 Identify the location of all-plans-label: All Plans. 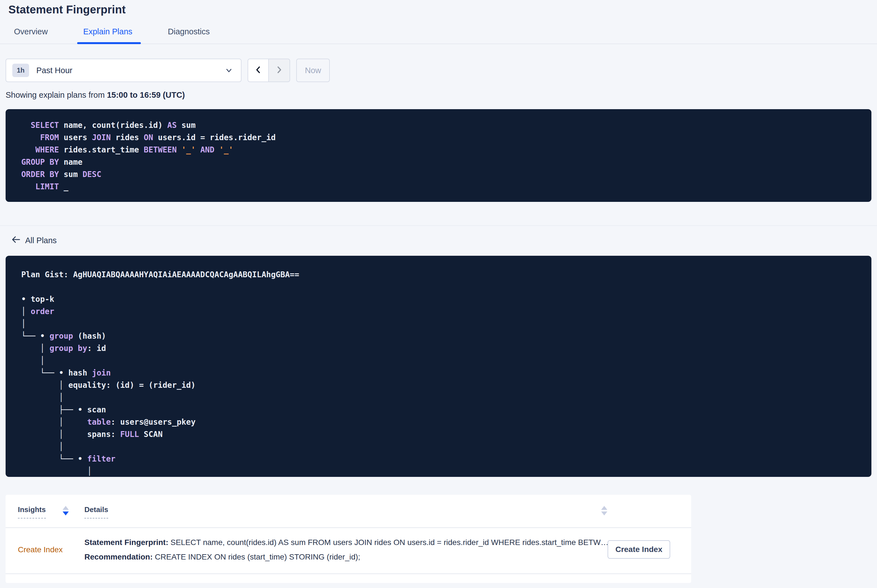
(41, 241).